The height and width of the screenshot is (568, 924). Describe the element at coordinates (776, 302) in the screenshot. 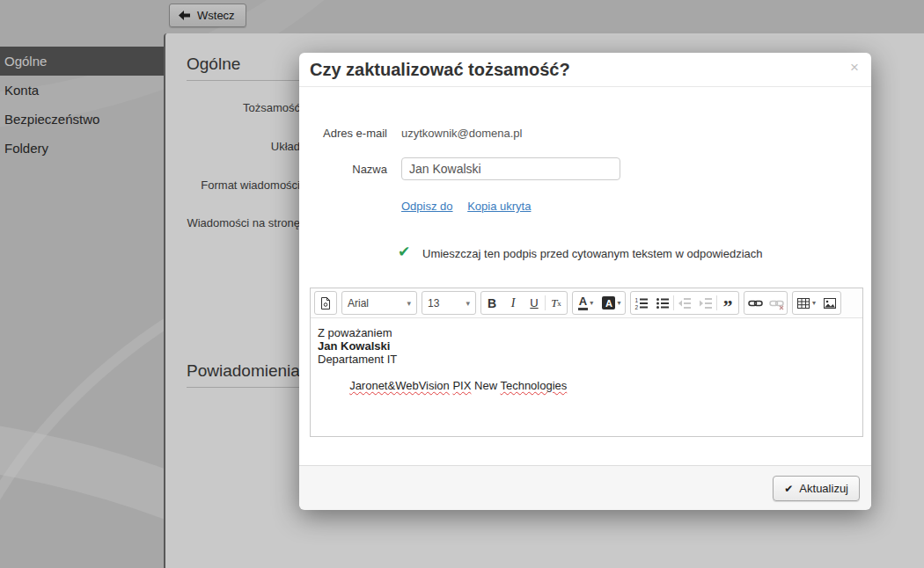

I see `unlink-icon` at that location.